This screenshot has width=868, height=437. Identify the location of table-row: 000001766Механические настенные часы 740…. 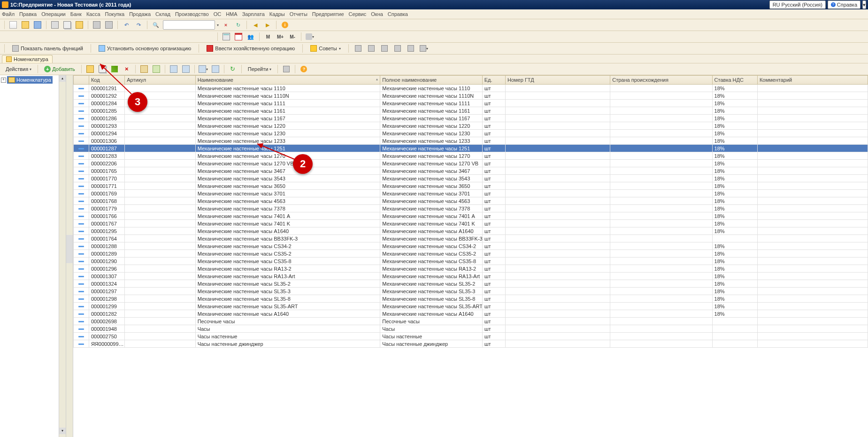
(471, 216).